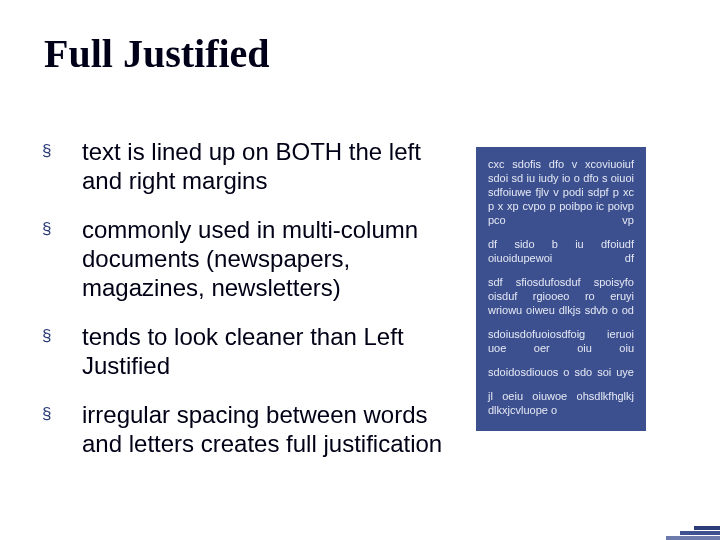  I want to click on list-item: § text is lined up on BOTH the left and …, so click(250, 166).